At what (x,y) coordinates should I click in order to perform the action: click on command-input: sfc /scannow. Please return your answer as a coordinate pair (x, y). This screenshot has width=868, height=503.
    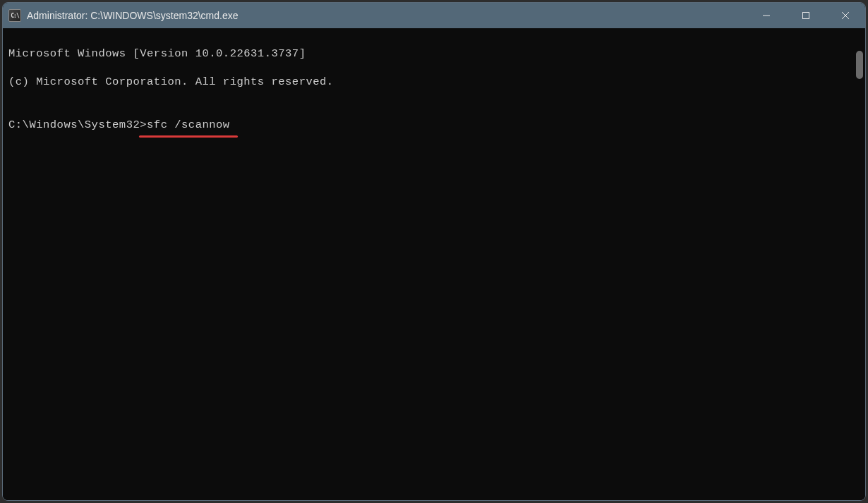
    Looking at the image, I should click on (188, 125).